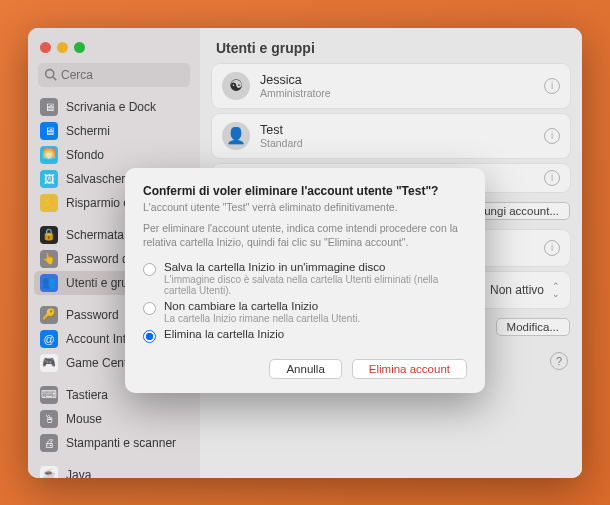  I want to click on radio-option: Salva la cartella Inizio in un'immagine …, so click(305, 278).